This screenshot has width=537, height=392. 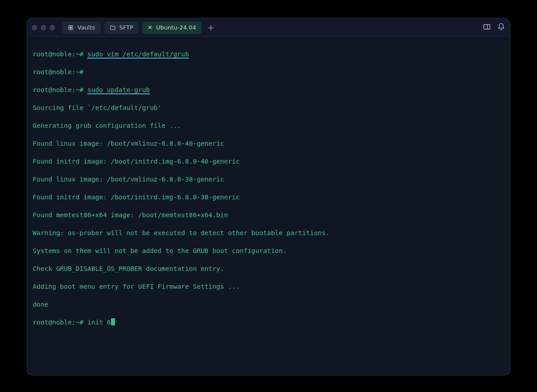 What do you see at coordinates (86, 28) in the screenshot?
I see `tab-label: Vaults` at bounding box center [86, 28].